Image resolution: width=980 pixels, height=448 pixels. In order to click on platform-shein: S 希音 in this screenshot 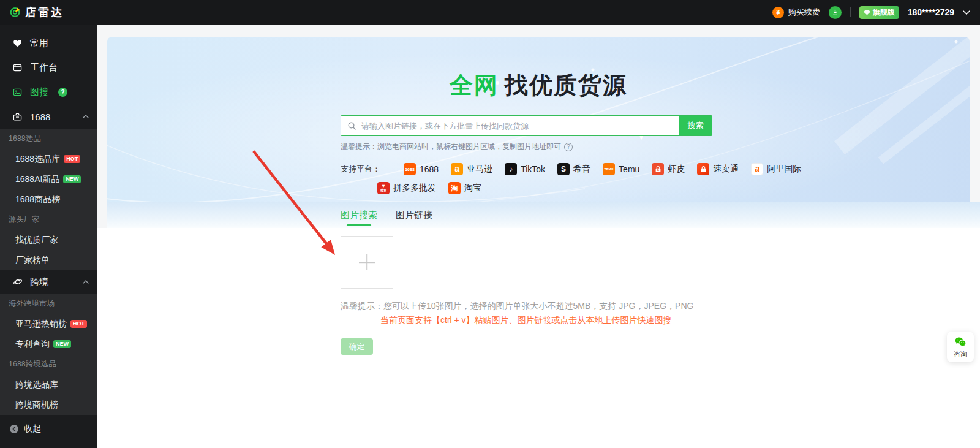, I will do `click(574, 169)`.